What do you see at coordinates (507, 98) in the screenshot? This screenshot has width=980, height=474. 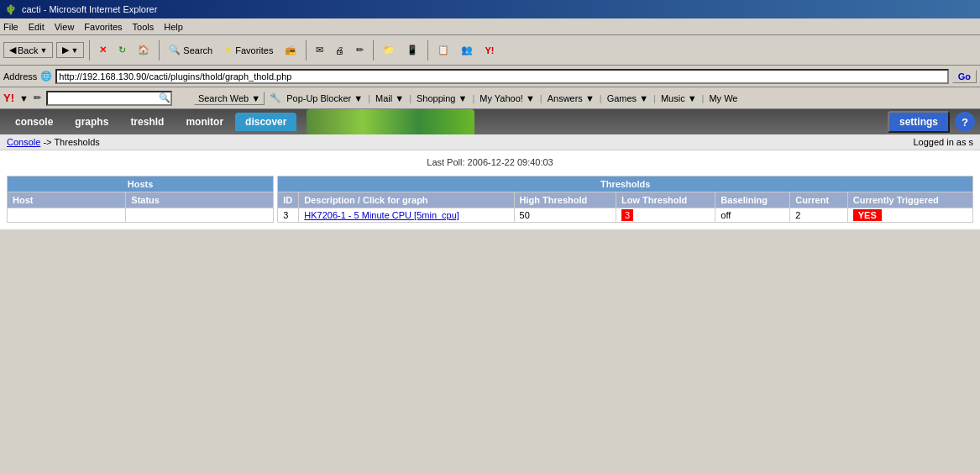 I see `yahoo-myyahoo: My Yahoo! ▼` at bounding box center [507, 98].